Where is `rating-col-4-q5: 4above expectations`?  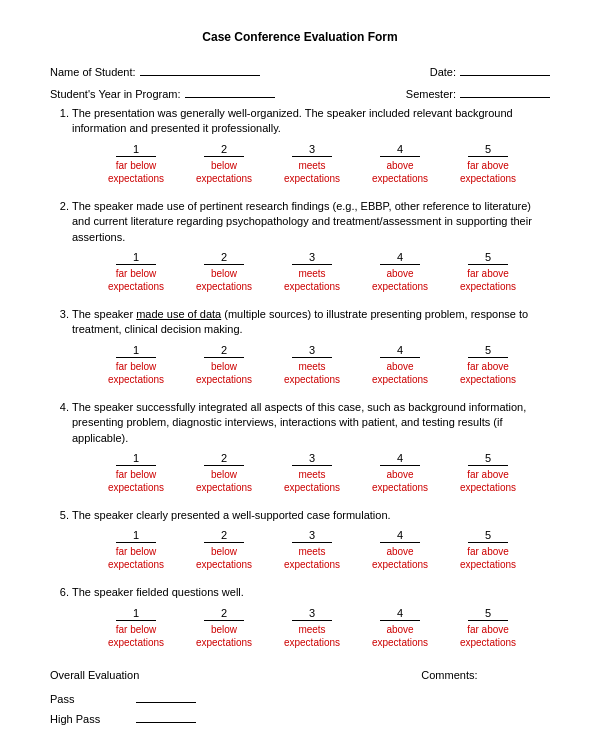
rating-col-4-q5: 4above expectations is located at coordinates (400, 550).